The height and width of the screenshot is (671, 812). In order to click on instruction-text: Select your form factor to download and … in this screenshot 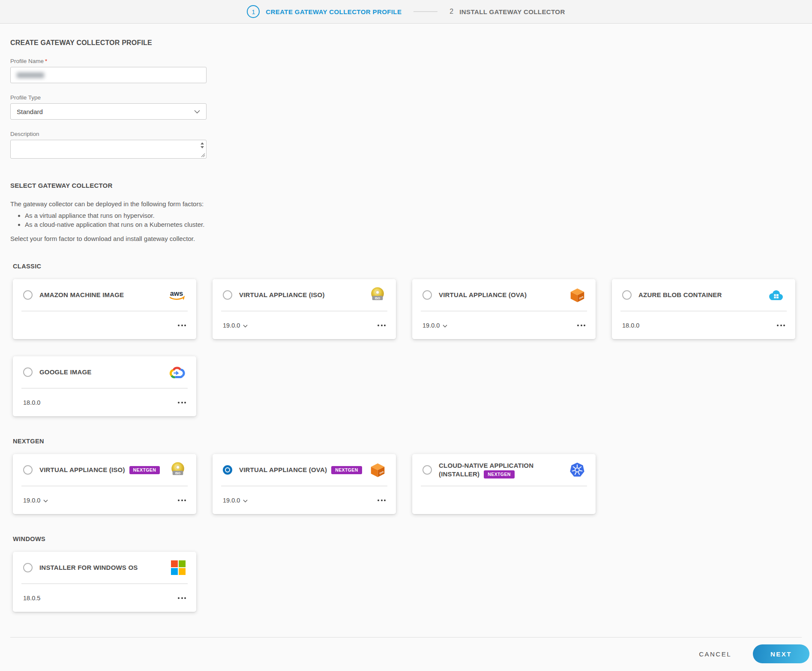, I will do `click(406, 238)`.